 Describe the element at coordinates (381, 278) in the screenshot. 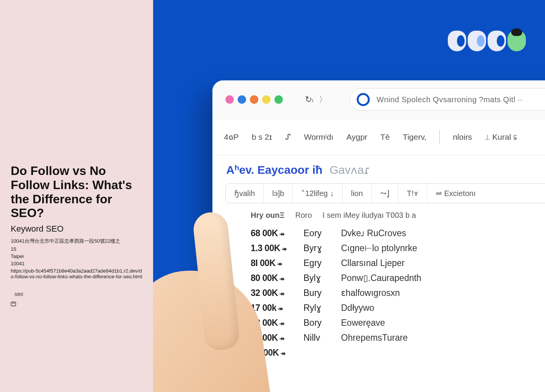

I see `row-desc: Ponw▯.Caurapednth` at that location.